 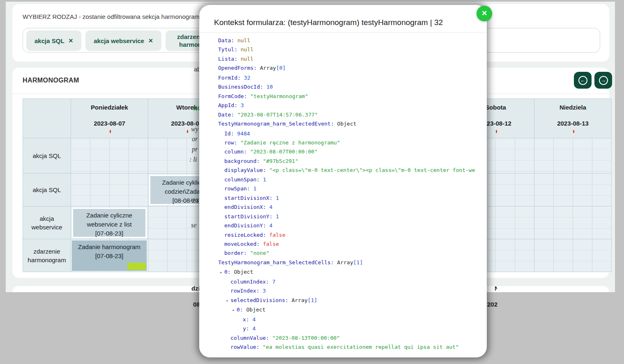 What do you see at coordinates (243, 134) in the screenshot?
I see `tree-value: 9484` at bounding box center [243, 134].